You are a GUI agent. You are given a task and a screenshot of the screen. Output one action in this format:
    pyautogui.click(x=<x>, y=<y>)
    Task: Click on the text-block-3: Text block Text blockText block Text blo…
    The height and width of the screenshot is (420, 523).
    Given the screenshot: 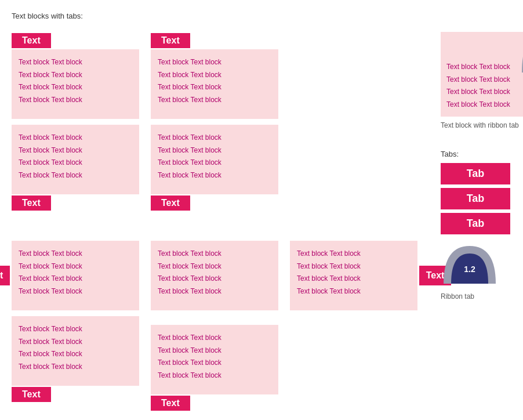 What is the action you would take?
    pyautogui.click(x=75, y=160)
    